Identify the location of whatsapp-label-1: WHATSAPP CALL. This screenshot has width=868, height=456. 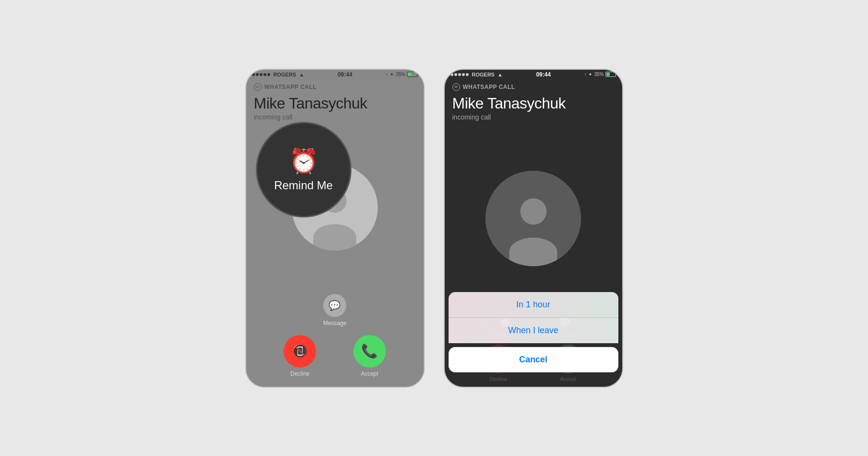
(291, 87).